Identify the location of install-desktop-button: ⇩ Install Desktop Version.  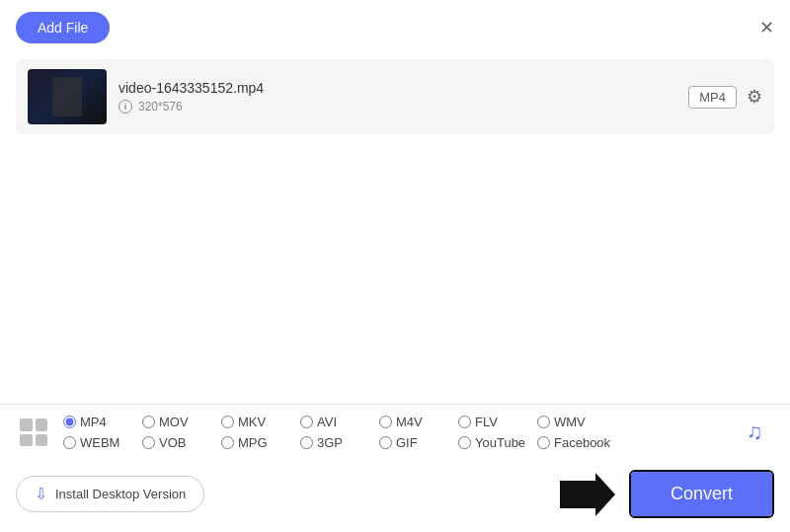
(111, 494).